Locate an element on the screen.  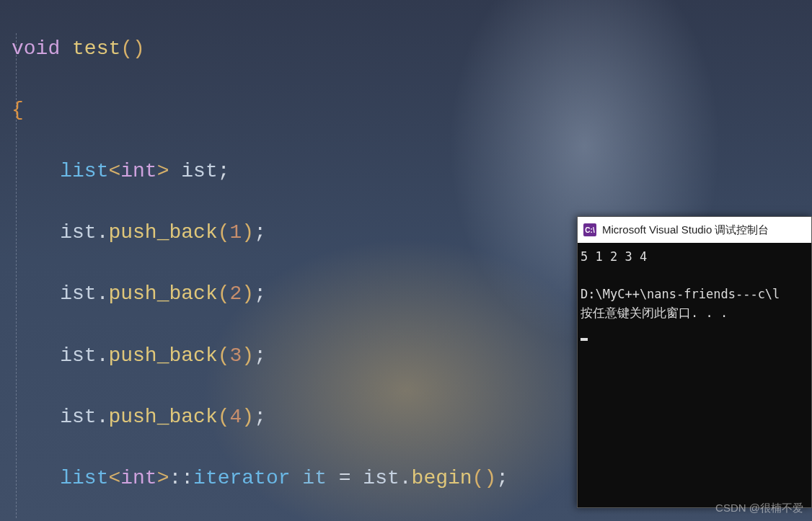
console-body: 5 1 2 3 4 D:\MyC++\nans-friends---c\l 按任… is located at coordinates (694, 294).